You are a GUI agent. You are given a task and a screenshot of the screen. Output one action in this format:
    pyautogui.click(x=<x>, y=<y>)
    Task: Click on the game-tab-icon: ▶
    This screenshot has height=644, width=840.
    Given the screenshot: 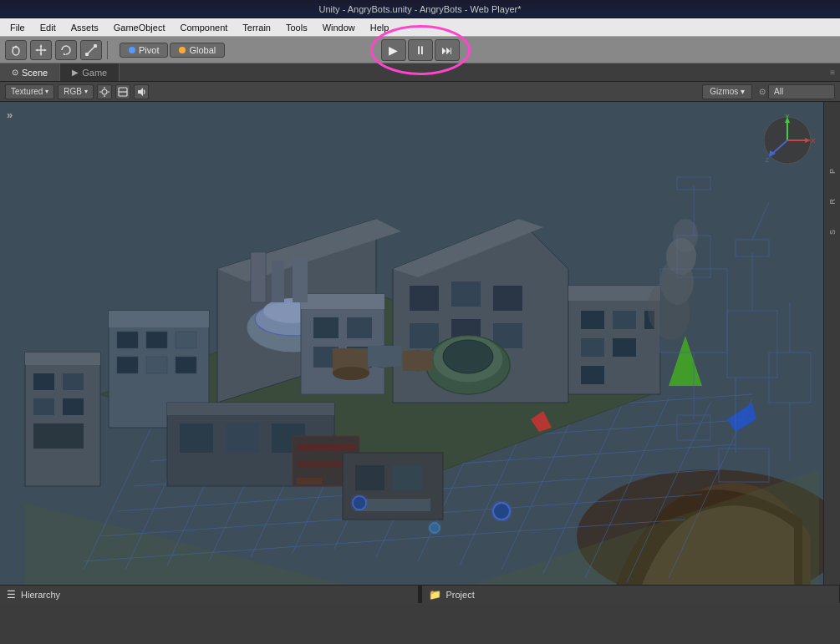 What is the action you would take?
    pyautogui.click(x=75, y=72)
    